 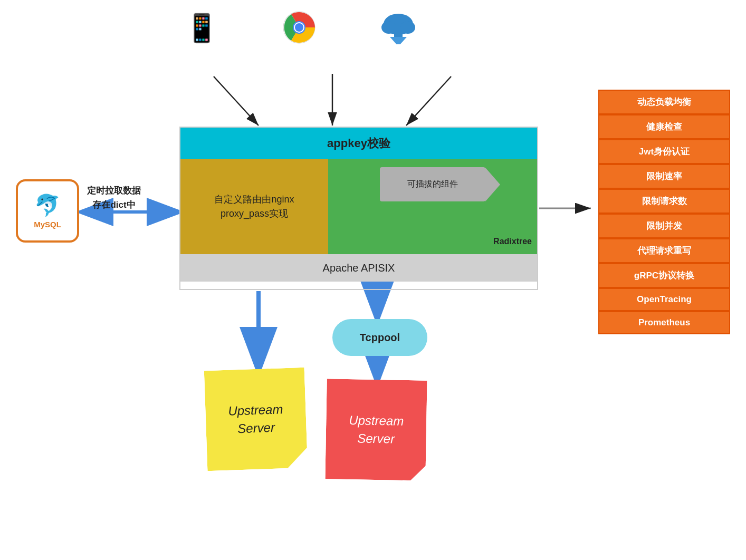 What do you see at coordinates (114, 205) in the screenshot?
I see `mysql-desc-line2: 存在dict中` at bounding box center [114, 205].